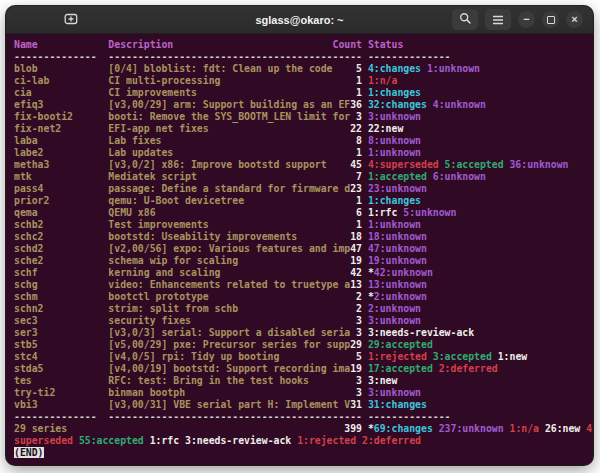 This screenshot has height=473, width=600. Describe the element at coordinates (560, 428) in the screenshot. I see `status-segment: 26:new` at that location.